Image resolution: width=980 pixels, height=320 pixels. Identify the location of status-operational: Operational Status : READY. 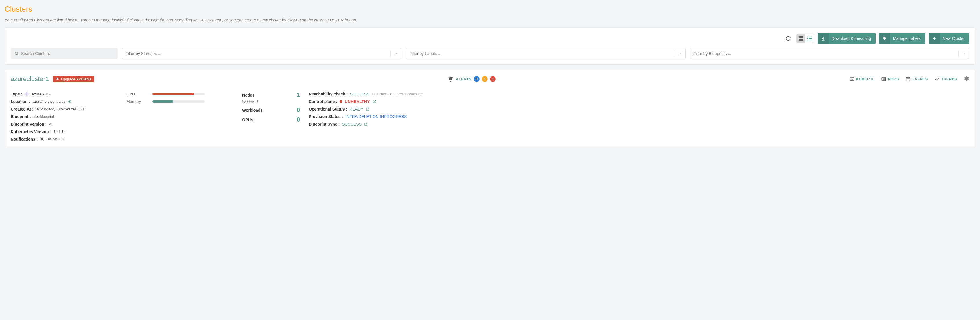
(639, 109).